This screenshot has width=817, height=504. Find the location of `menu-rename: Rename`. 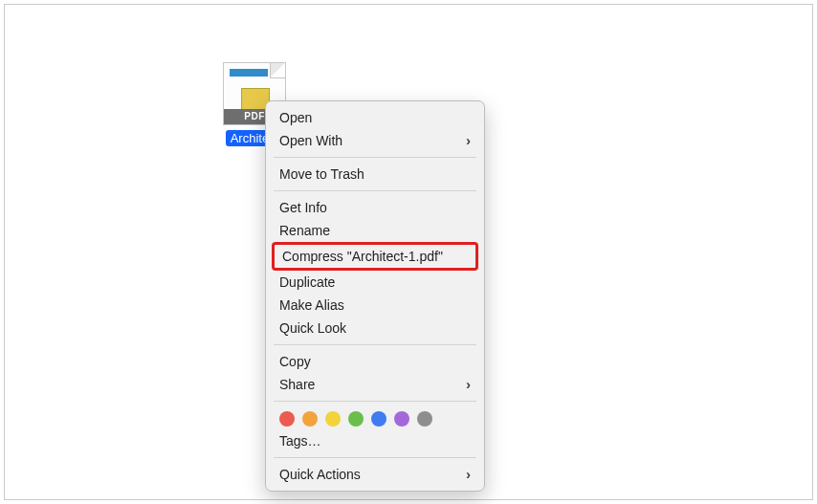

menu-rename: Rename is located at coordinates (375, 230).